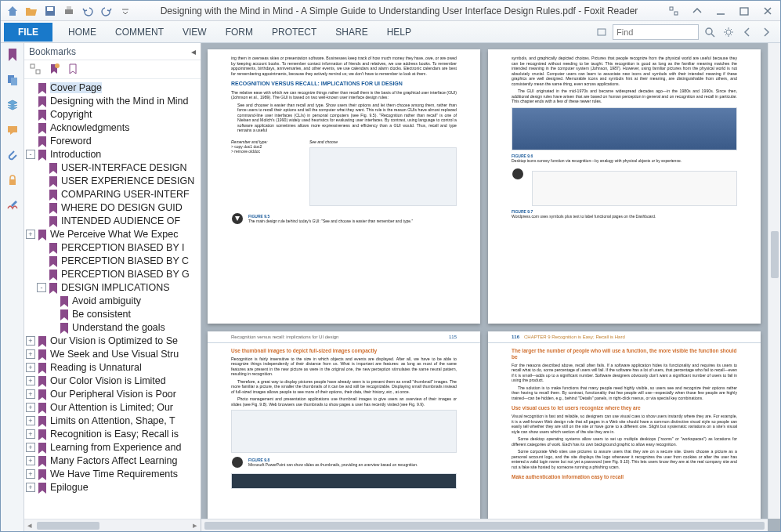 The height and width of the screenshot is (532, 781). Describe the element at coordinates (13, 11) in the screenshot. I see `home-icon` at that location.